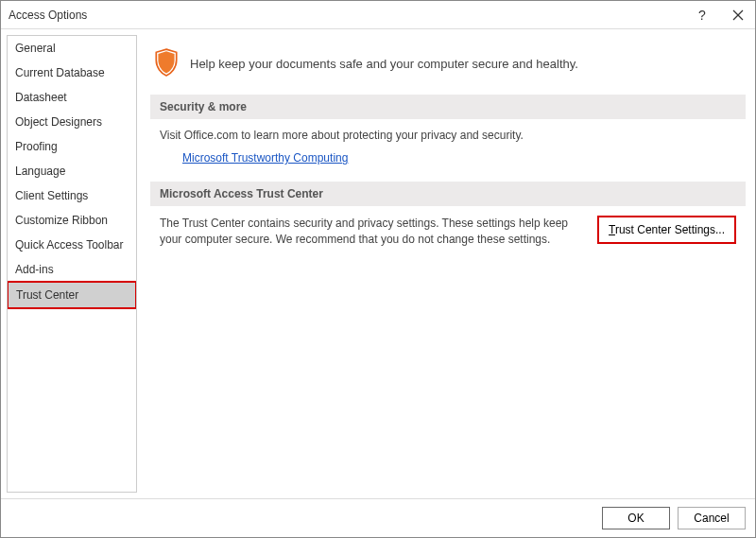  What do you see at coordinates (448, 107) in the screenshot?
I see `section-header-security: Security & more` at bounding box center [448, 107].